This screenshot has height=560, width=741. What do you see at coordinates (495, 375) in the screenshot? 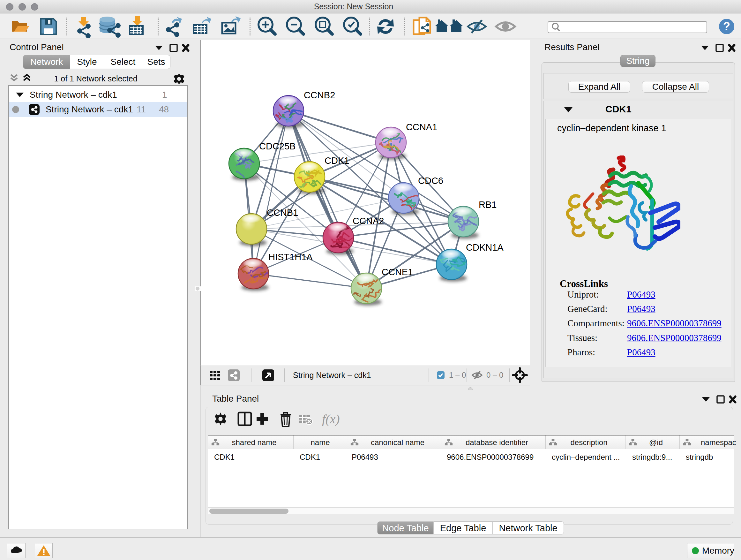
I see `svg-text: 0 – 0` at bounding box center [495, 375].